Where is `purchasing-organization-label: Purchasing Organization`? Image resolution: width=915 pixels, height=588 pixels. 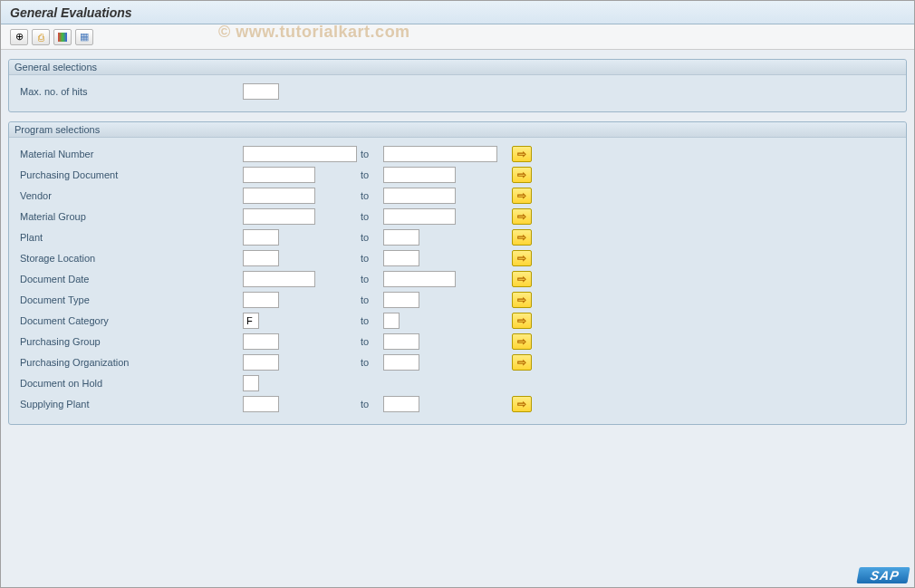
purchasing-organization-label: Purchasing Organization is located at coordinates (130, 362).